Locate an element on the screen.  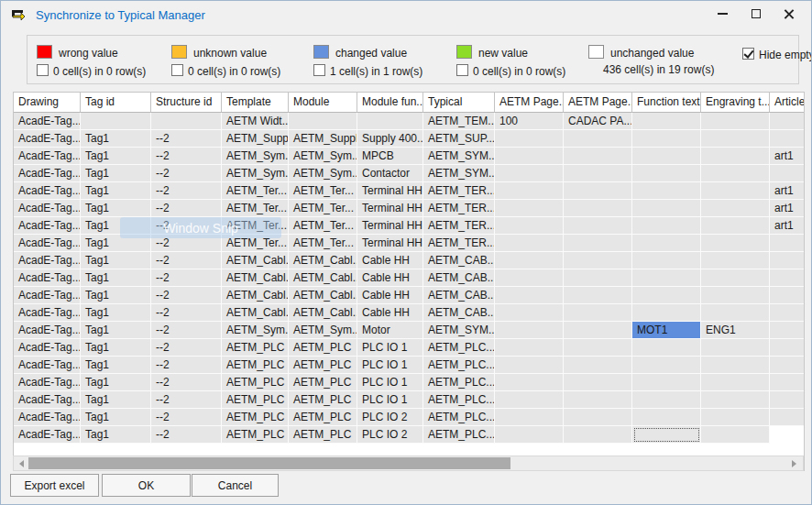
unknown-value-checkbox is located at coordinates (178, 70).